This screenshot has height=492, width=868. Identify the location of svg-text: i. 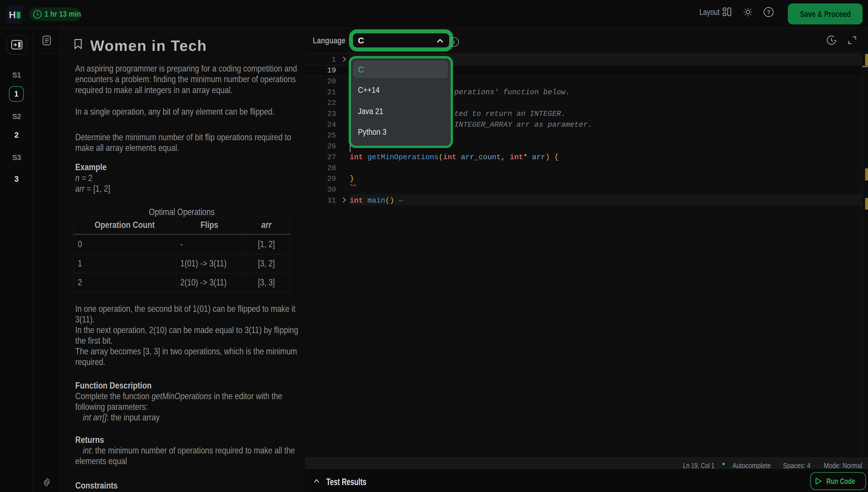
(454, 42).